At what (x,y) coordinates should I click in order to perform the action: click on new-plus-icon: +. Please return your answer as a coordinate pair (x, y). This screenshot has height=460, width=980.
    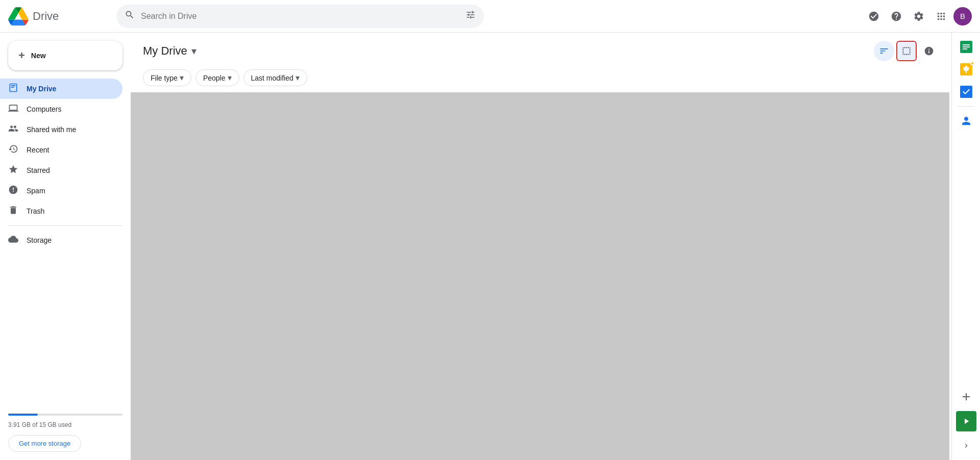
    Looking at the image, I should click on (21, 56).